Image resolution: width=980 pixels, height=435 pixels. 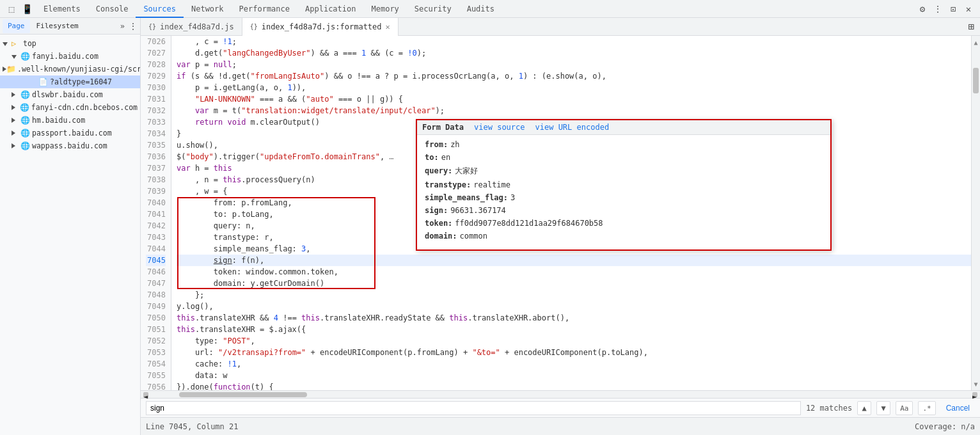 What do you see at coordinates (156, 283) in the screenshot?
I see `line-num-7047: 7047` at bounding box center [156, 283].